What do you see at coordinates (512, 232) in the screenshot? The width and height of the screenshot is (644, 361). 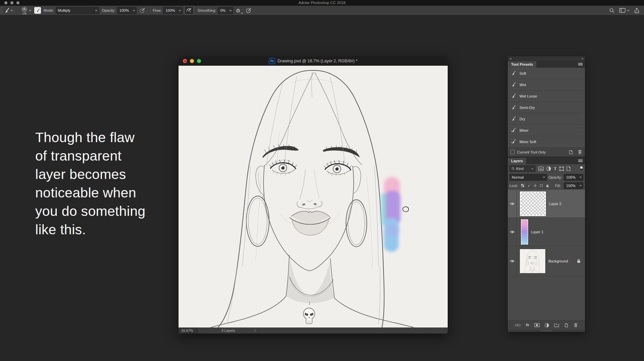 I see `eye-icon` at bounding box center [512, 232].